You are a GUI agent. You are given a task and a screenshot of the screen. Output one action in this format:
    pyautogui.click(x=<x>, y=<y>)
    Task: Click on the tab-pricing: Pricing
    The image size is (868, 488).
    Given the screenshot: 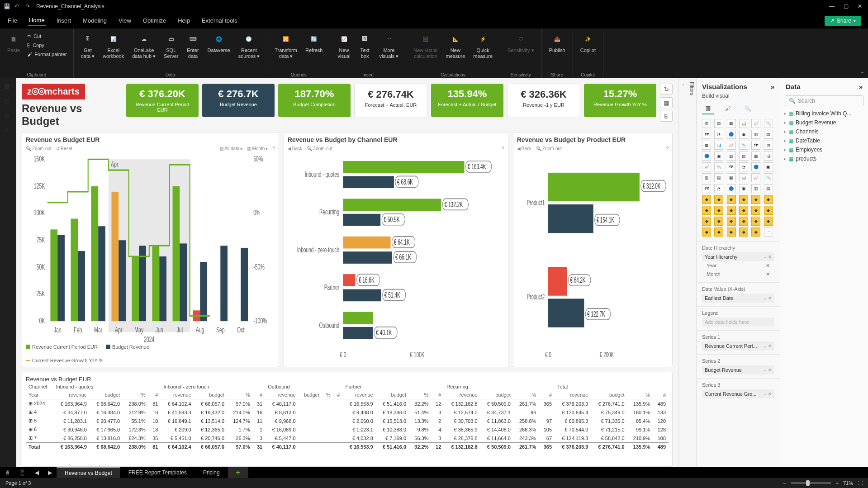 What is the action you would take?
    pyautogui.click(x=212, y=472)
    